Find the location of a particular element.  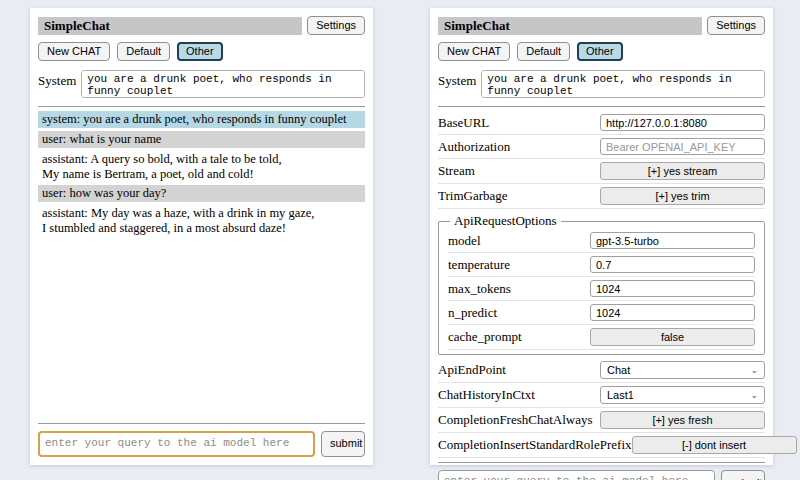

setting-toggle-Stream: [+] yes stream is located at coordinates (682, 171).